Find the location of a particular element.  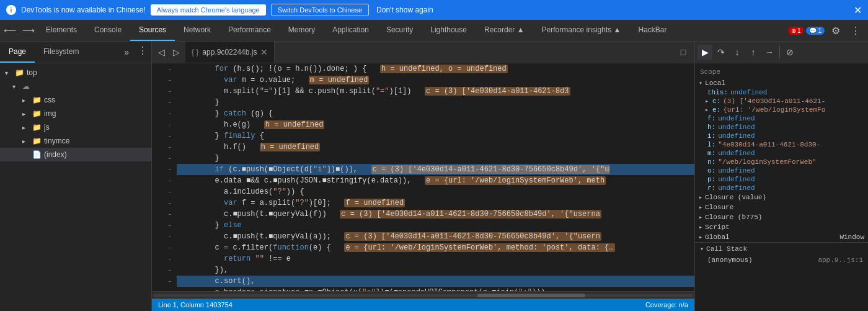

sidebar-tab-filesystem: Filesystem is located at coordinates (61, 52).